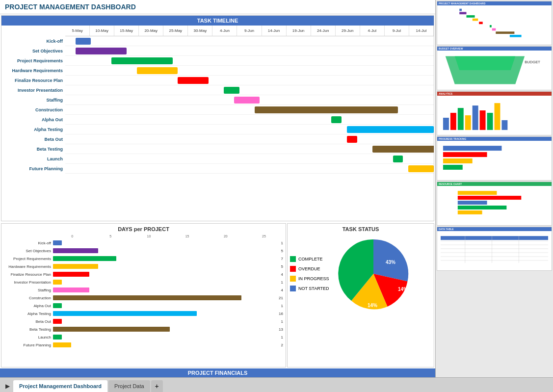  I want to click on legend-label: NOT STARTED, so click(314, 288).